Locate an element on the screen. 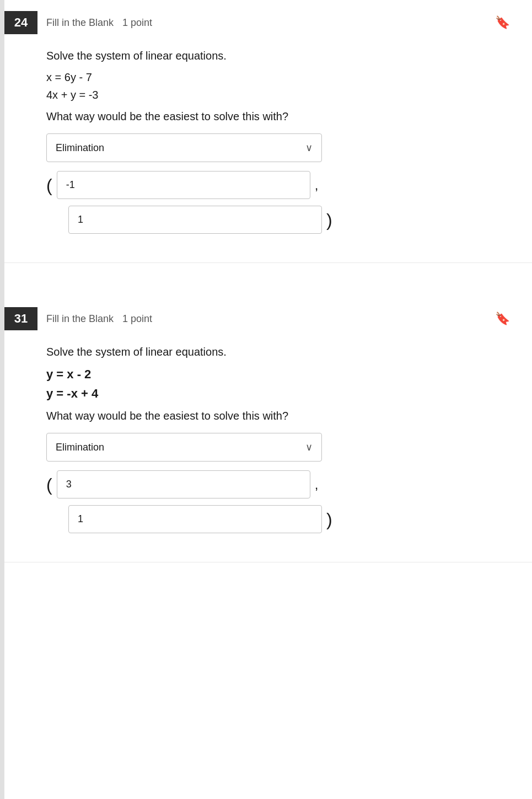 The height and width of the screenshot is (799, 532). question-intro-31: Solve the system of linear equations. is located at coordinates (278, 352).